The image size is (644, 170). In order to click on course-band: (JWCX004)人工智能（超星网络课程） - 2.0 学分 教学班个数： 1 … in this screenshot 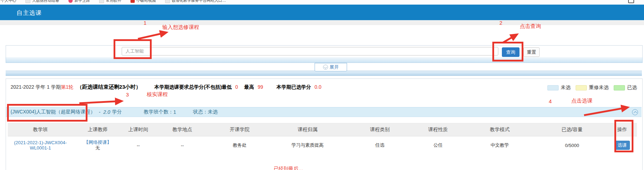, I will do `click(324, 112)`.